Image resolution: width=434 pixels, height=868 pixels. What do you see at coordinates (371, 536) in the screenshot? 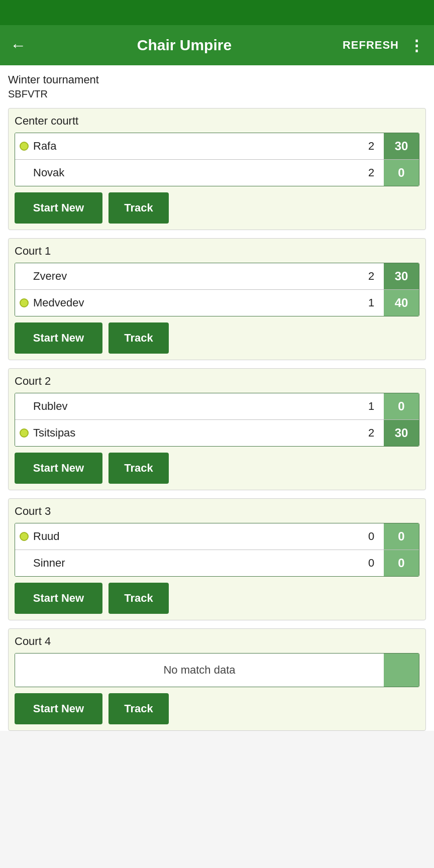
I see `player-sets-court-3-0: 0` at bounding box center [371, 536].